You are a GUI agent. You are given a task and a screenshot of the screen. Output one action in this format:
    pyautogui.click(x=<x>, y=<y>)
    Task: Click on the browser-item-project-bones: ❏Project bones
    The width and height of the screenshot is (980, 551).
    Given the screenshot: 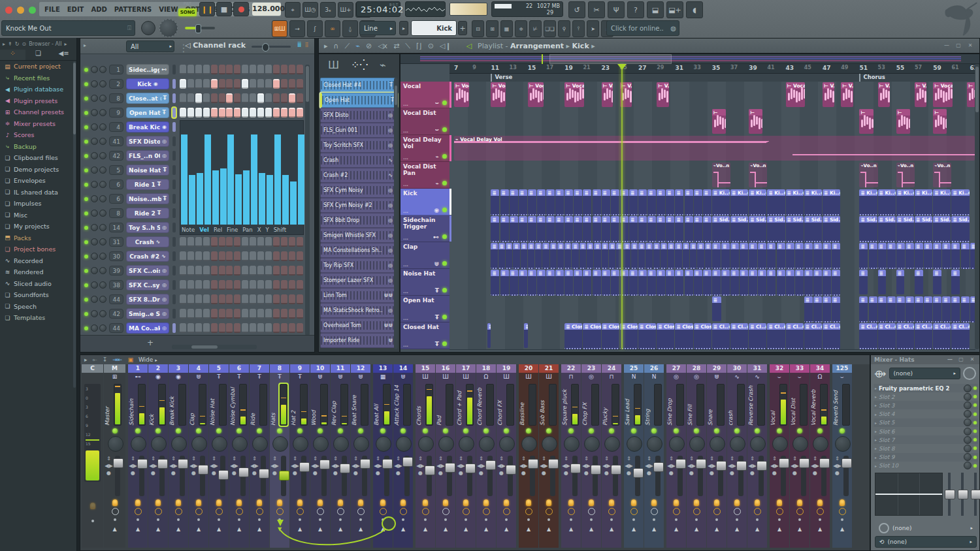 What is the action you would take?
    pyautogui.click(x=38, y=249)
    